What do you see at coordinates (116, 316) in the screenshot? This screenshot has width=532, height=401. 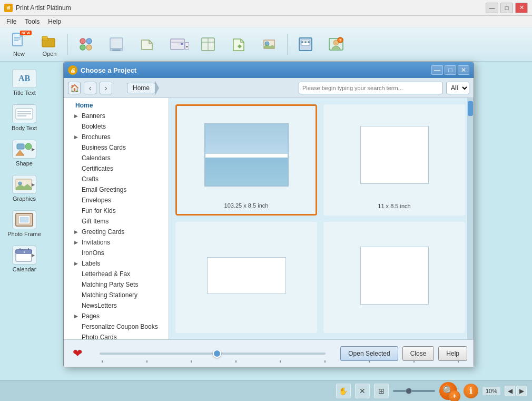 I see `tree-item-pages: ▶ Pages` at bounding box center [116, 316].